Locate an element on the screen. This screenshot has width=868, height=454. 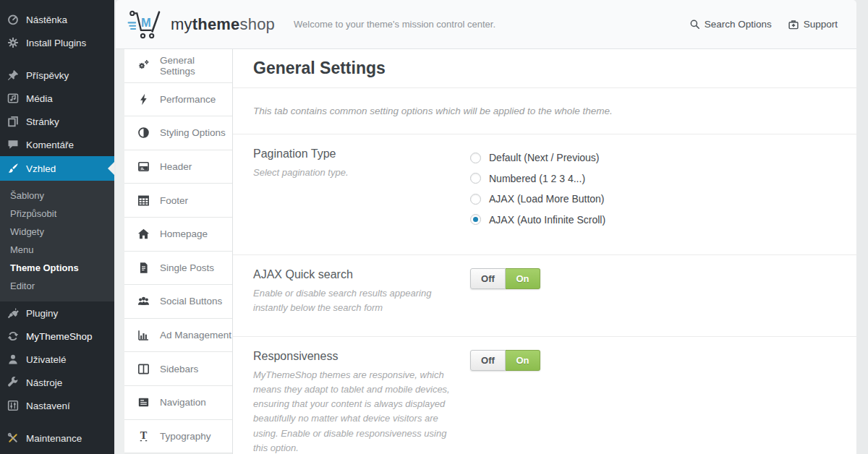
setting-label: Pagination Type is located at coordinates (362, 154).